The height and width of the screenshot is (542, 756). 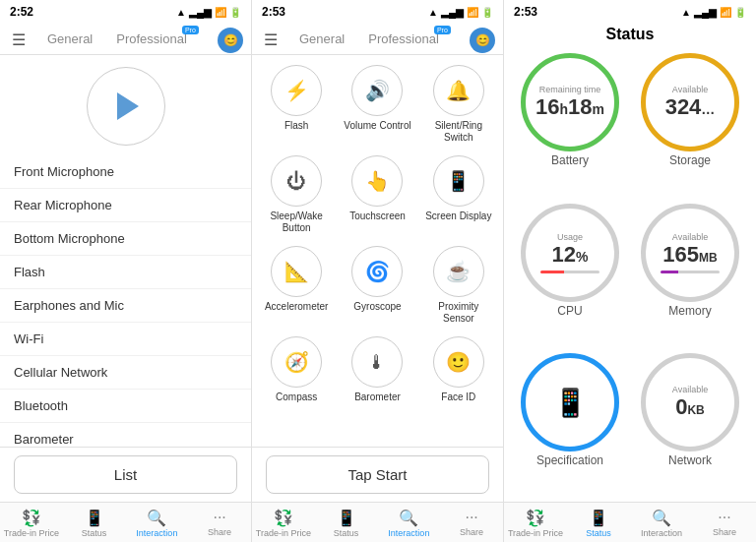 I want to click on memory-label-top: Available, so click(x=690, y=237).